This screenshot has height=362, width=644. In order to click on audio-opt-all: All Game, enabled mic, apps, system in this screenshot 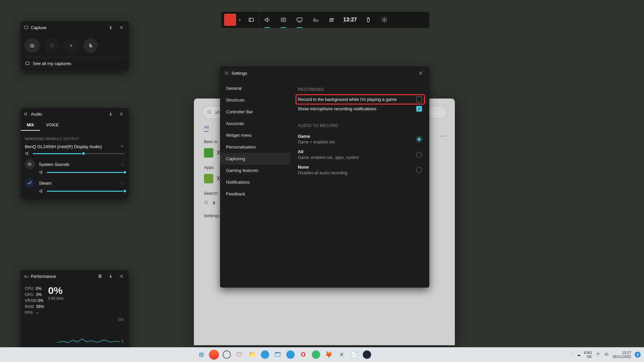, I will do `click(360, 155)`.